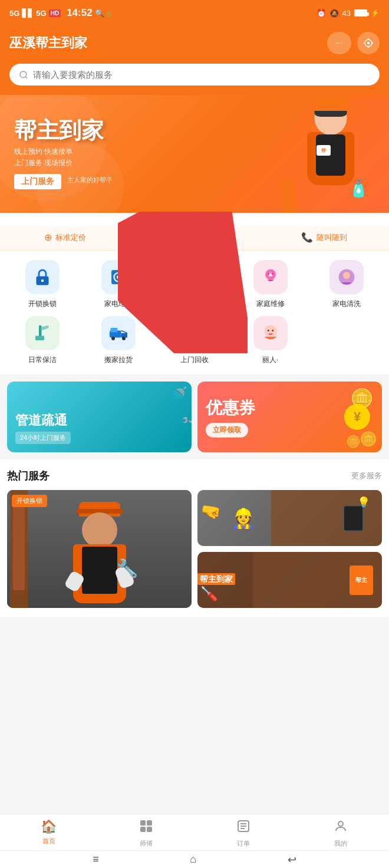 The height and width of the screenshot is (868, 389). Describe the element at coordinates (358, 189) in the screenshot. I see `person-tool: 🧴` at that location.